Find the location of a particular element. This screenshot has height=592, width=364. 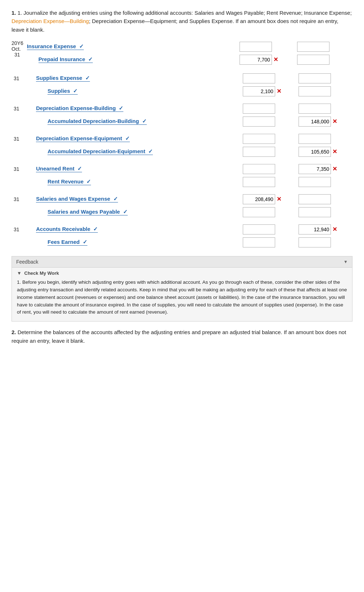

debit-account-3: Depreciation Expense-Building ✓ is located at coordinates (80, 109).